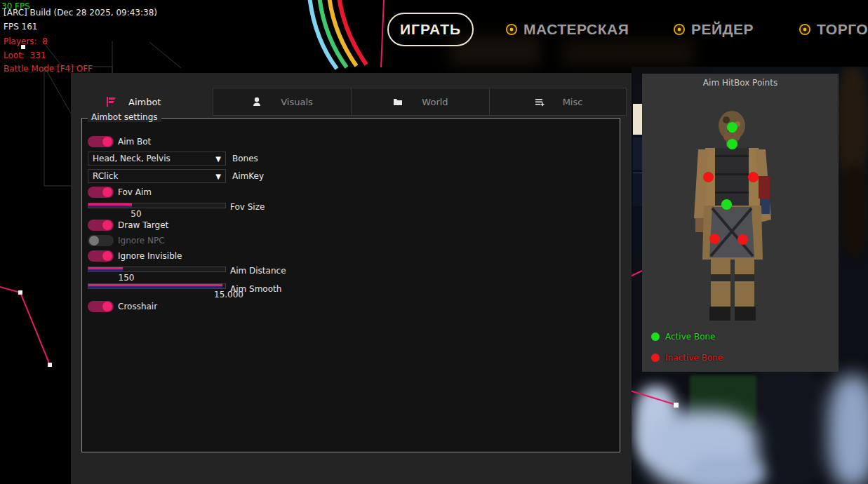 Image resolution: width=868 pixels, height=484 pixels. What do you see at coordinates (101, 192) in the screenshot?
I see `fov-aim-toggle` at bounding box center [101, 192].